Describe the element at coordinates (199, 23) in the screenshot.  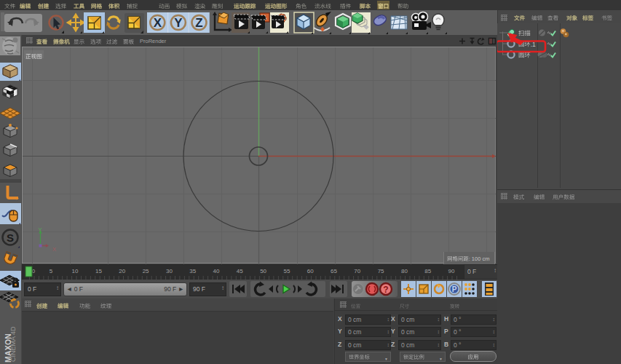
I see `svg-text: Z` at that location.